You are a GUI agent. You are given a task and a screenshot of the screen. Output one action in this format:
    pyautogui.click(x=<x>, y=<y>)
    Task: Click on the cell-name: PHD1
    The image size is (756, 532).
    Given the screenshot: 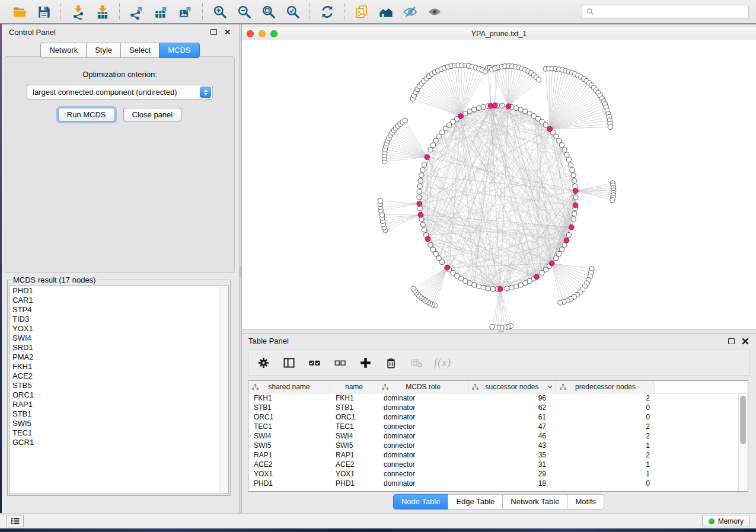 What is the action you would take?
    pyautogui.click(x=355, y=483)
    